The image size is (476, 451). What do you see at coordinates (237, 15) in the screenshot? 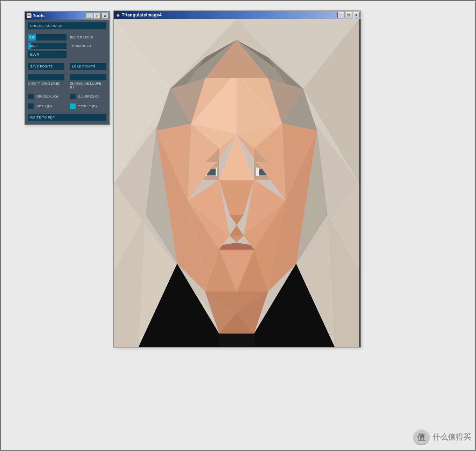
I see `image-titlebar: ◆ TriangulateImage4 _ □ ×` at bounding box center [237, 15].